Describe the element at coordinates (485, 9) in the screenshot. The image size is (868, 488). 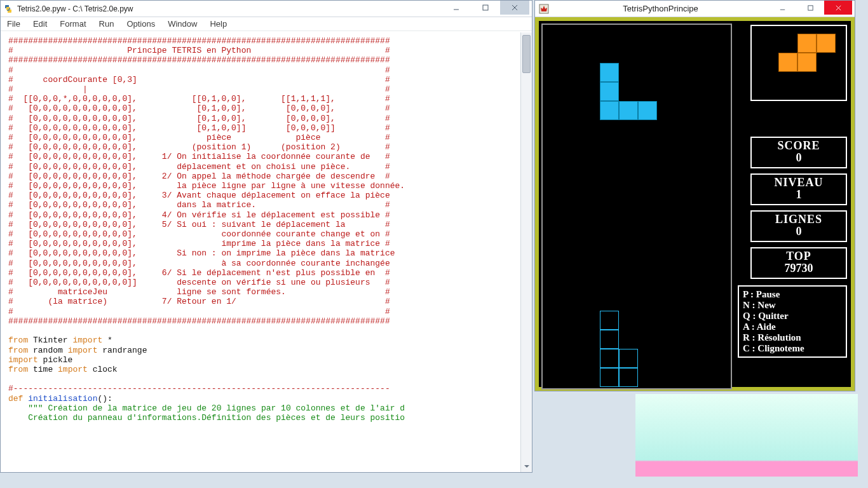
I see `idle-window-controls` at that location.